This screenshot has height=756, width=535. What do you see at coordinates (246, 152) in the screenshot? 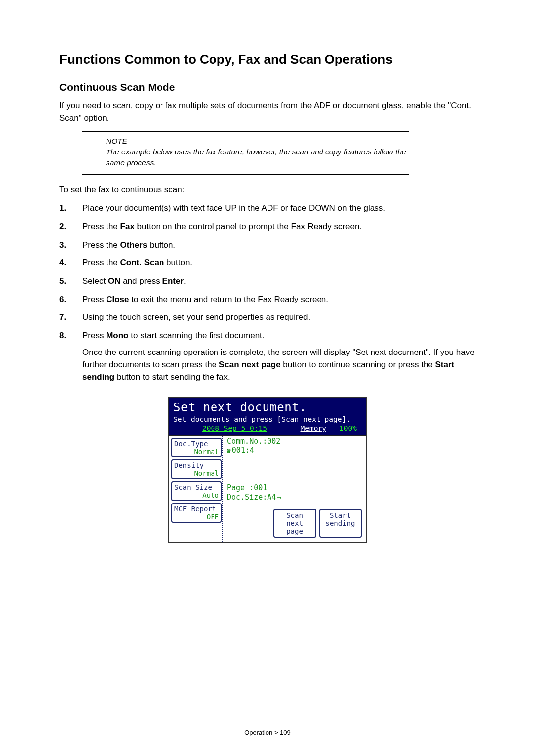
I see `note-block: NOTE The example below uses the fax feat…` at bounding box center [246, 152].